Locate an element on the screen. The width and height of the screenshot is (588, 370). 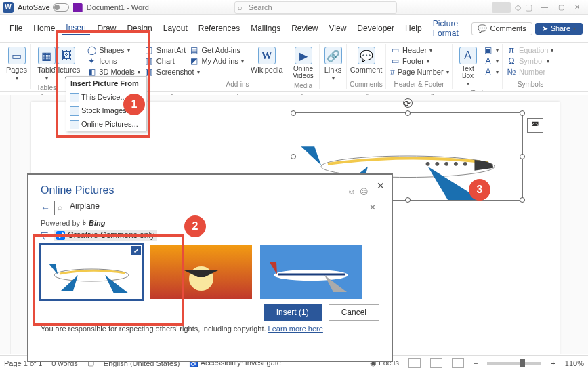
learn-more-link: Learn more here is located at coordinates (295, 329).